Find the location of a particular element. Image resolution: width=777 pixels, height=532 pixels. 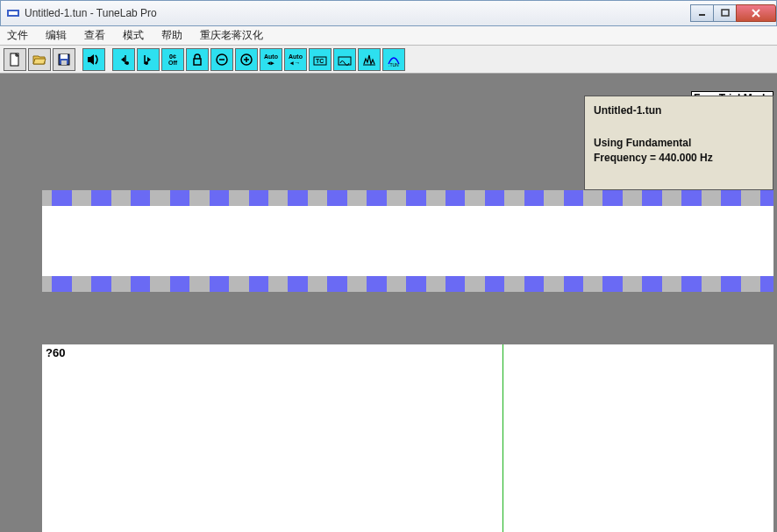

auto-right-button: Auto◂→ is located at coordinates (296, 60).